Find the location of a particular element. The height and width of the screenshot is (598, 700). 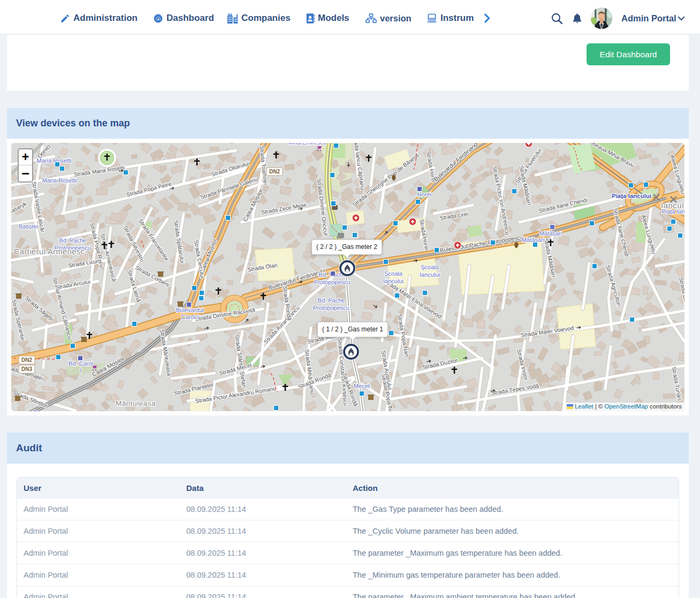

svg-text: Mântuleasa is located at coordinates (136, 404).